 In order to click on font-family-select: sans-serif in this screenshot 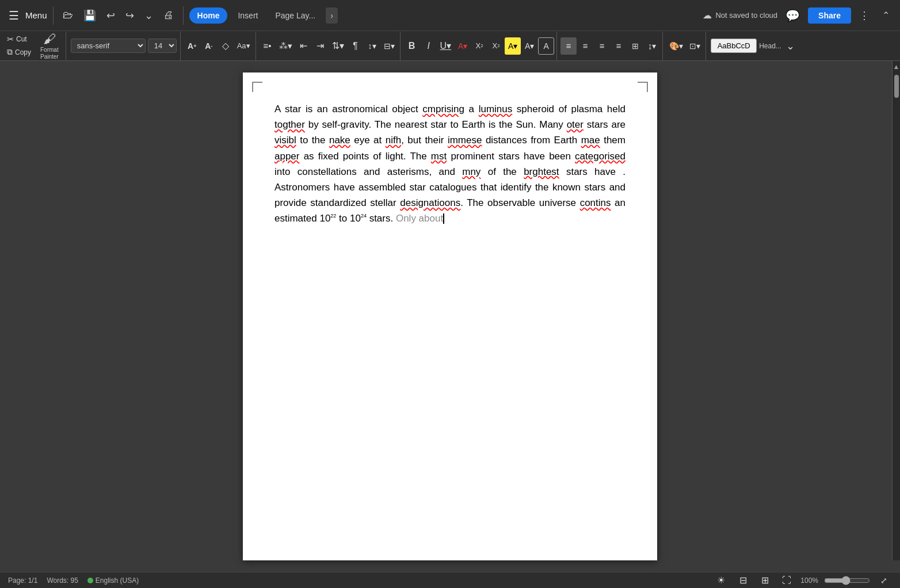, I will do `click(108, 46)`.